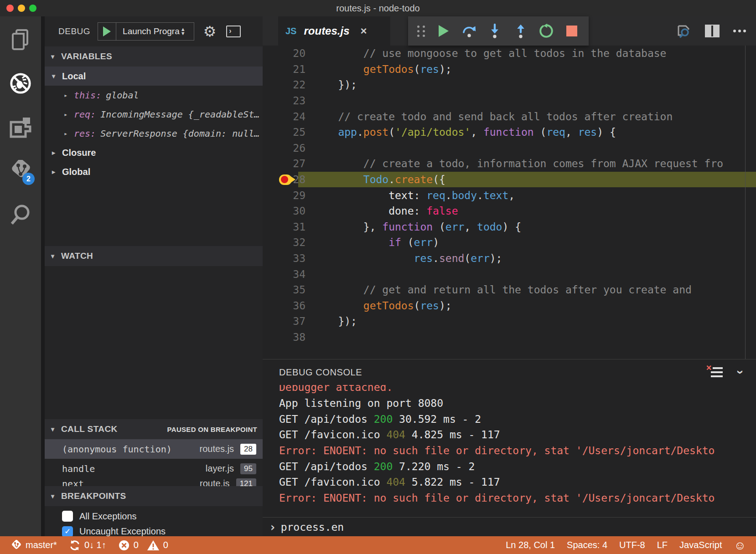 The width and height of the screenshot is (756, 554). I want to click on stop-icon, so click(572, 31).